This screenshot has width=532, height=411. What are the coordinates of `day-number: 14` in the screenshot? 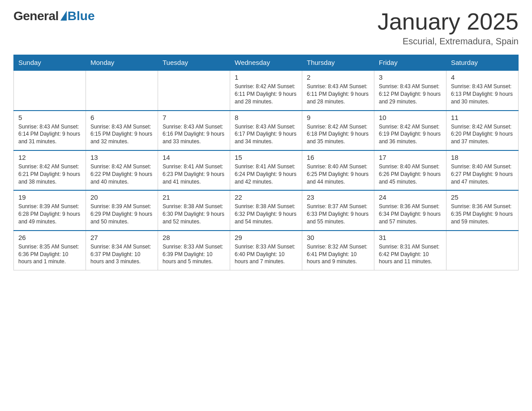 It's located at (194, 158).